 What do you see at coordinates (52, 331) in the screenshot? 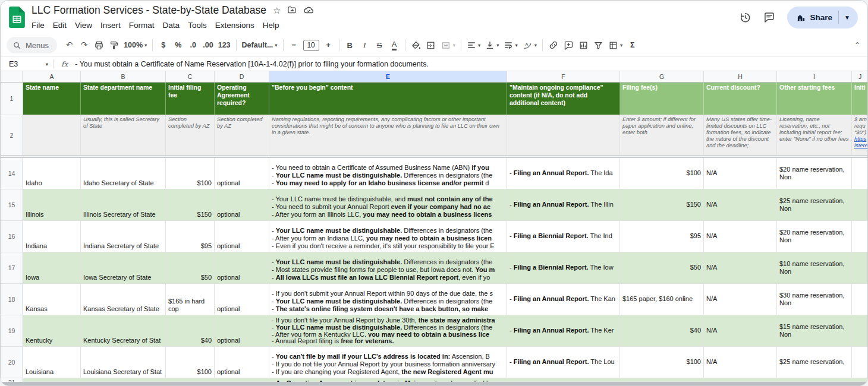
I see `cell-A19: Kentucky` at bounding box center [52, 331].